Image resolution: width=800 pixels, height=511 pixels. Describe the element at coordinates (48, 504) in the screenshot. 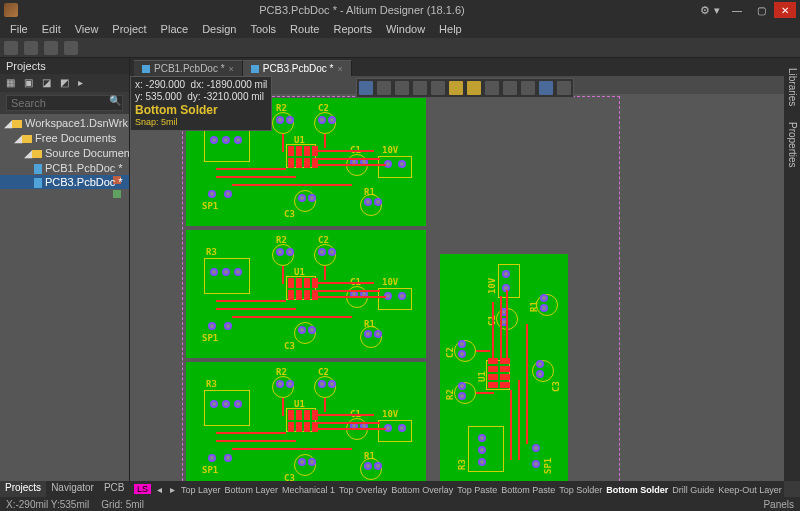

I see `status-coords: X:-290mil Y:535mil` at that location.